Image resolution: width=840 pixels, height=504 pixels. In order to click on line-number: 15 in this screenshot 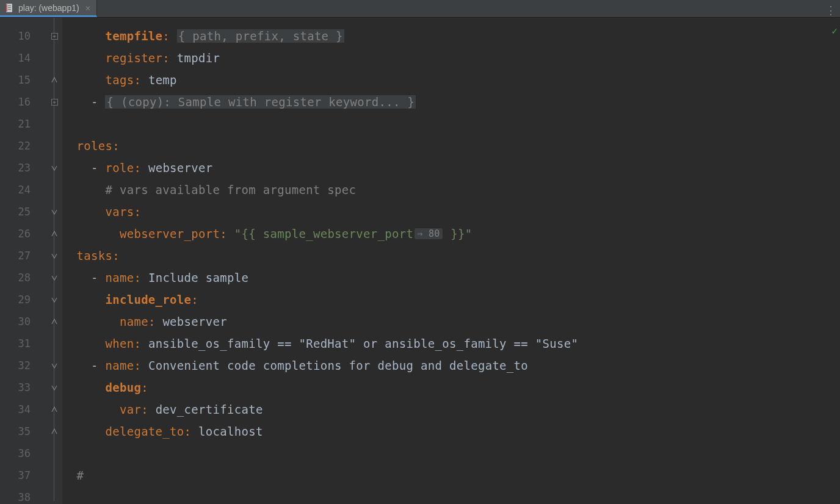, I will do `click(23, 80)`.